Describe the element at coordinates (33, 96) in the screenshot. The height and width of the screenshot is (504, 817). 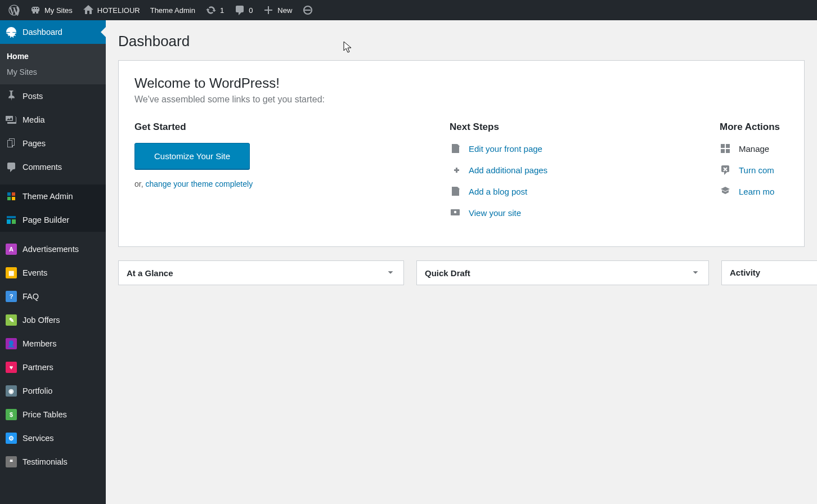
I see `menu-posts-label: Posts` at that location.